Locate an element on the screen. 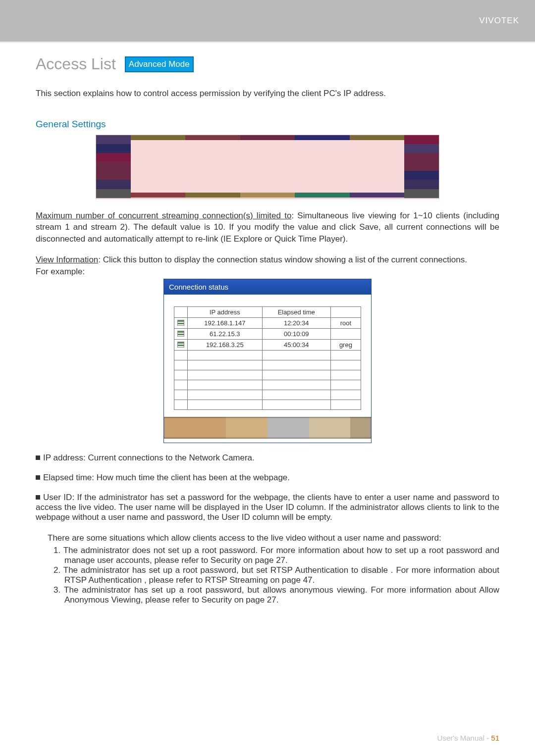 The image size is (535, 756). view-info-label: View Information is located at coordinates (67, 259).